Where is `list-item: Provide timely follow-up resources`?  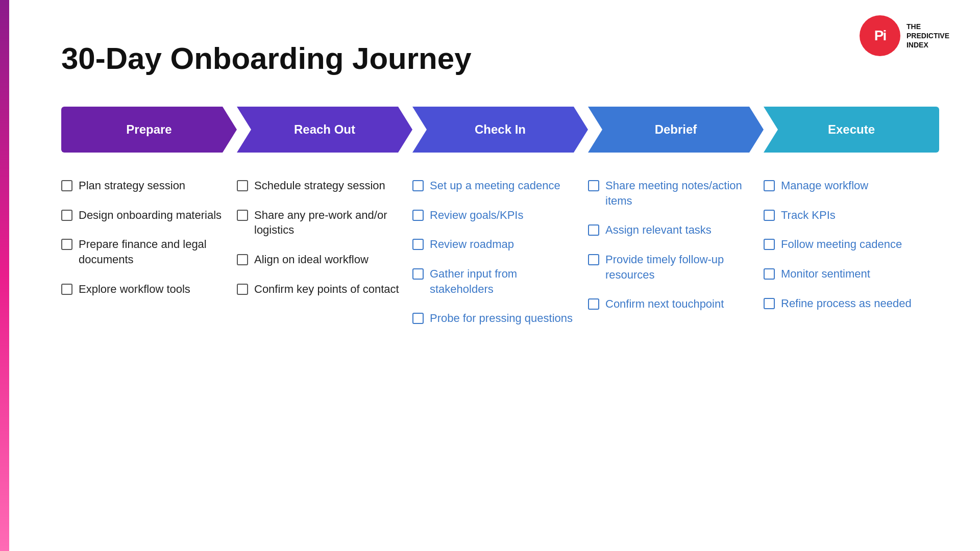
list-item: Provide timely follow-up resources is located at coordinates (671, 267).